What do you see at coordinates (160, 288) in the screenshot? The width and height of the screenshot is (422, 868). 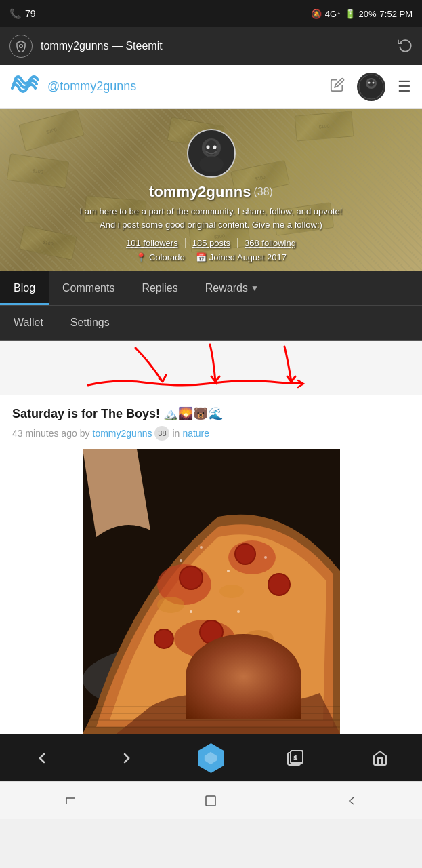 I see `tab-replies: Replies` at bounding box center [160, 288].